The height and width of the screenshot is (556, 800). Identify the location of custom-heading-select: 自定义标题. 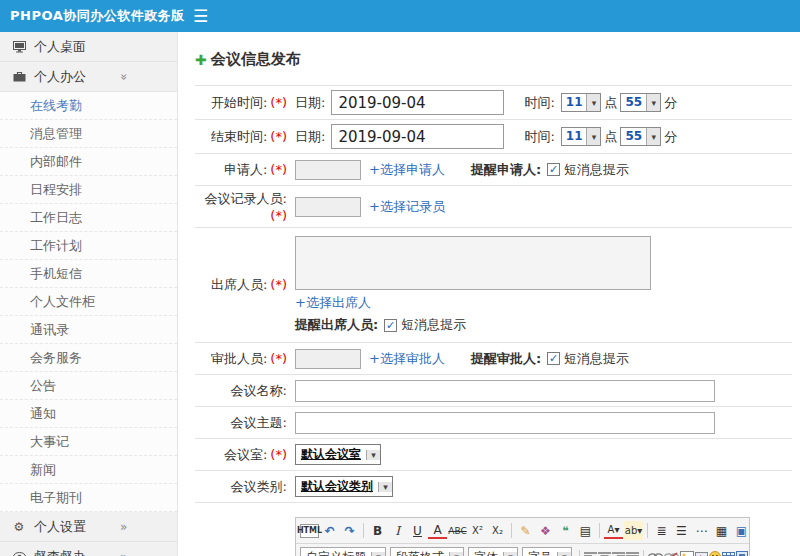
(343, 552).